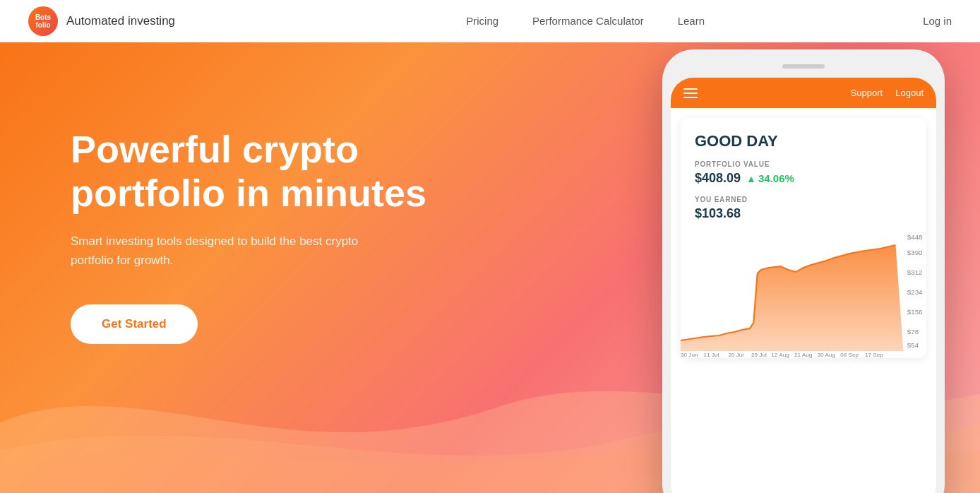 The width and height of the screenshot is (980, 493). I want to click on svg-text: 21 Aug, so click(803, 355).